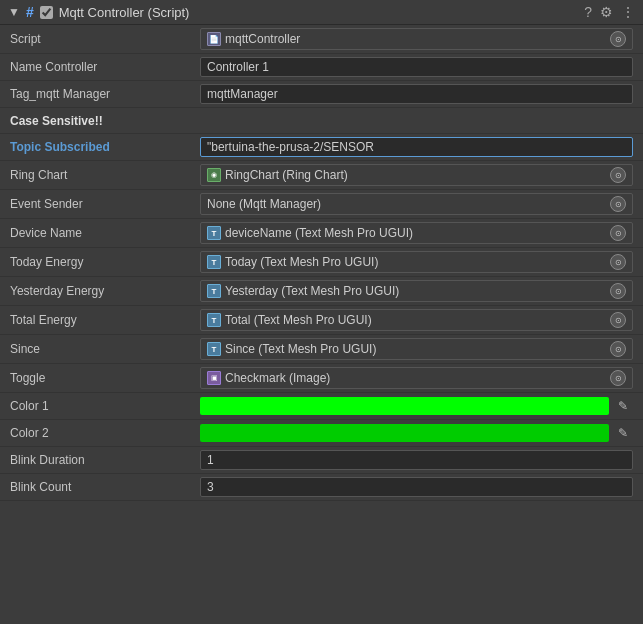  Describe the element at coordinates (214, 320) in the screenshot. I see `total-energy-icon: T` at that location.